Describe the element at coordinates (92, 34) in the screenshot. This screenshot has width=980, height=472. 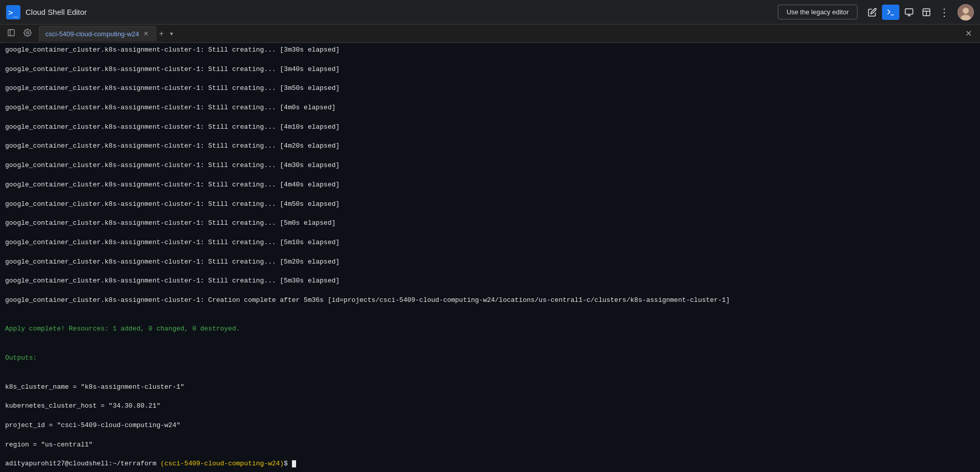
I see `tab-label: csci-5409-cloud-computing-w24` at that location.